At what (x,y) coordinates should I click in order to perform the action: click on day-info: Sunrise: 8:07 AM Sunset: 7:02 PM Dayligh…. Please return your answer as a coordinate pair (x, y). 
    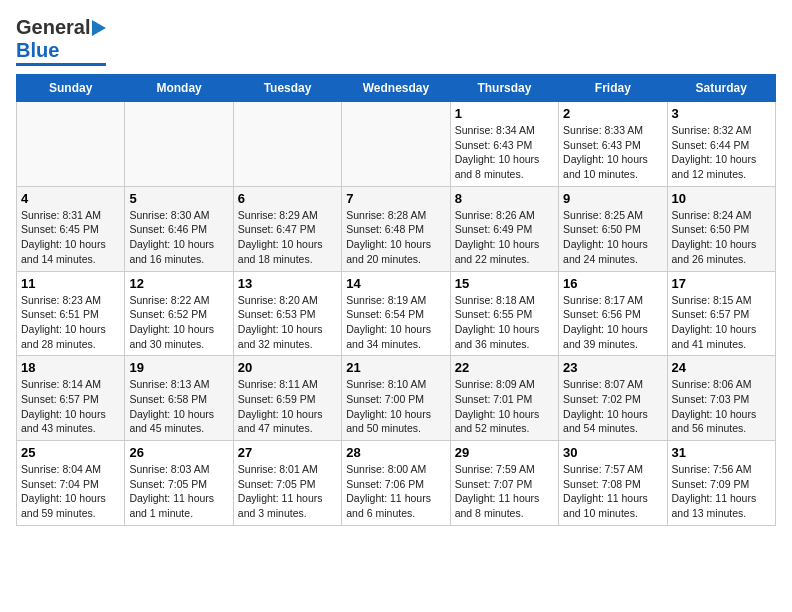
    Looking at the image, I should click on (612, 406).